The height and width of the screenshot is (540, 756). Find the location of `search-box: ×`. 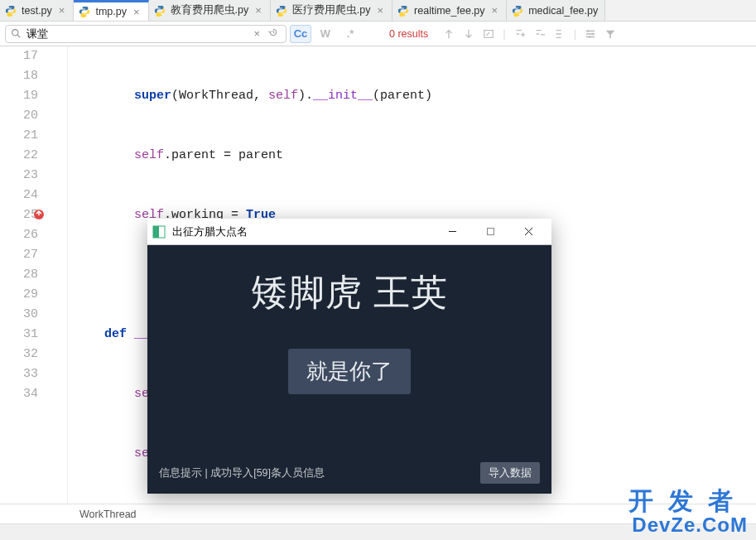

search-box: × is located at coordinates (146, 34).